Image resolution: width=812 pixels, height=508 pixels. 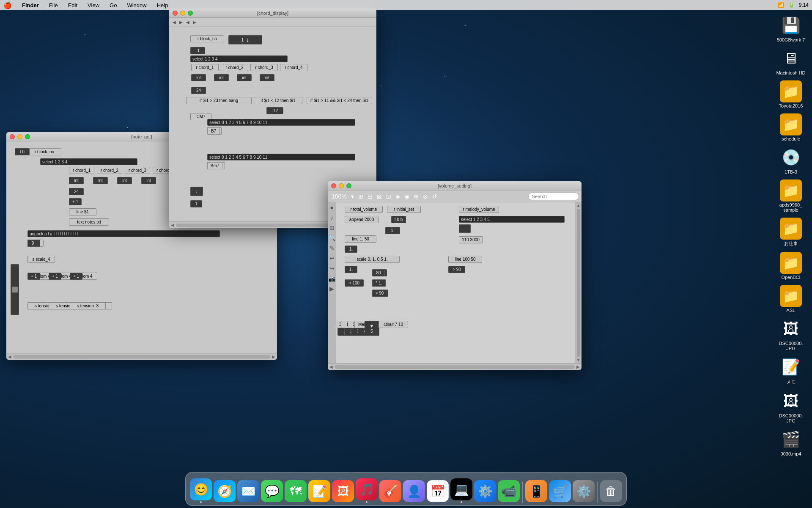 What do you see at coordinates (332, 228) in the screenshot?
I see `vs-sb-3: ⊞` at bounding box center [332, 228].